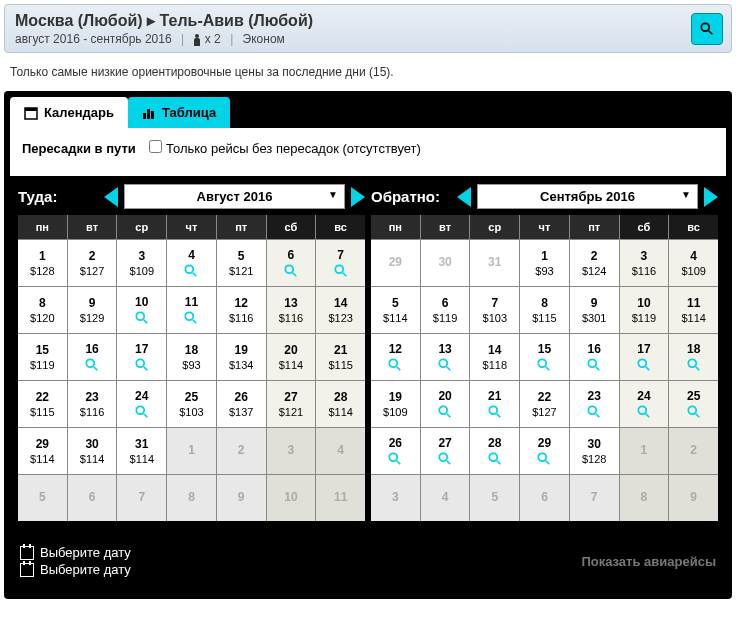  What do you see at coordinates (494, 263) in the screenshot?
I see `date-cell: 31` at bounding box center [494, 263].